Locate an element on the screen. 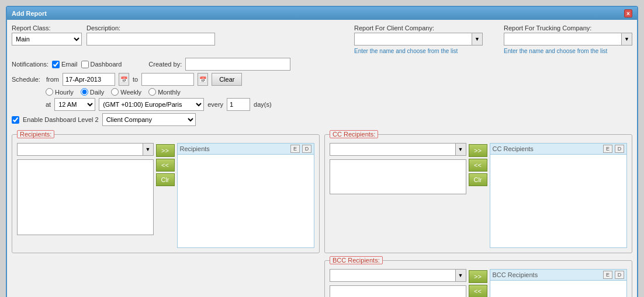  enable-dashboard-row: Enable Dashboard Level 2 Client Company is located at coordinates (104, 120).